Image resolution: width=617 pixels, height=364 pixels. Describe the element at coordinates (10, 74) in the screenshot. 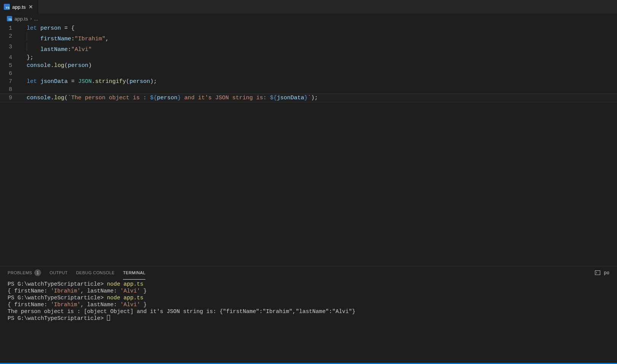

I see `line-number: 6` at that location.